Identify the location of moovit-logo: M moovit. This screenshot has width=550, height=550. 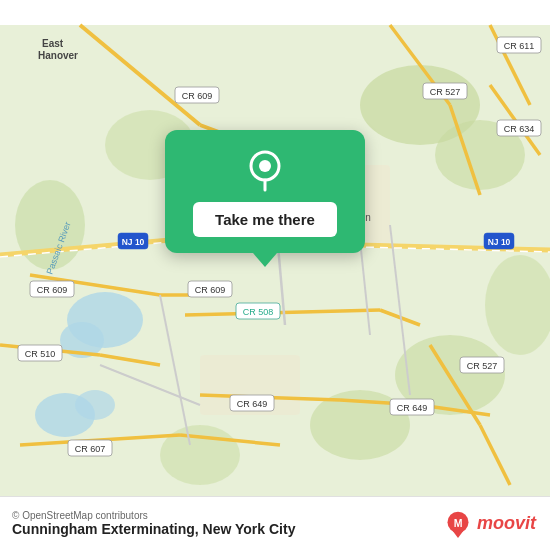
(490, 524).